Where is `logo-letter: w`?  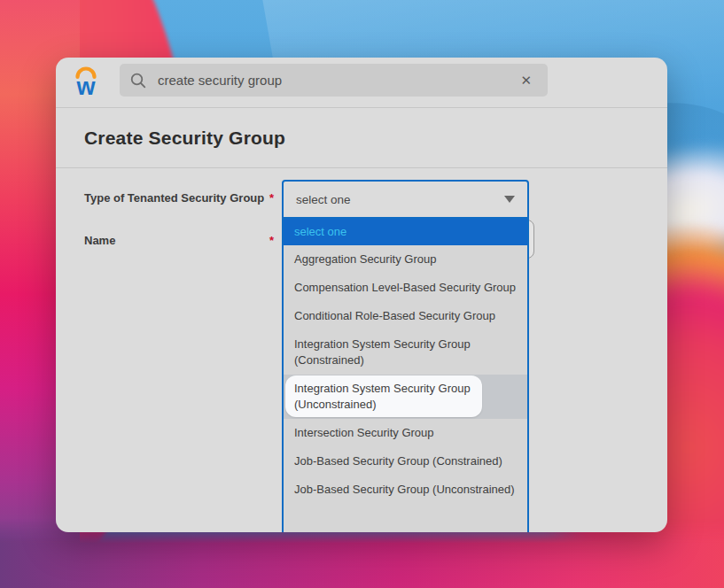
logo-letter: w is located at coordinates (85, 87).